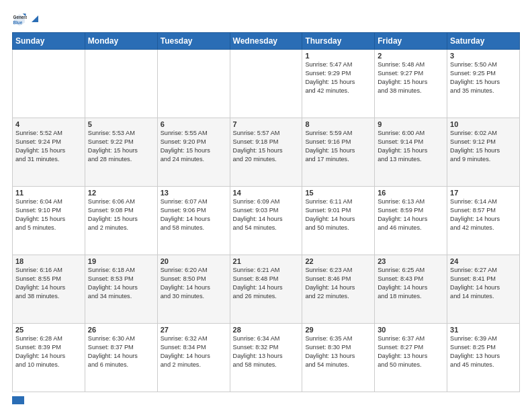 This screenshot has height=411, width=532. I want to click on calendar-cell: 1Sunrise: 5:47 AM Sunset: 9:29 PM Daylig…, so click(339, 84).